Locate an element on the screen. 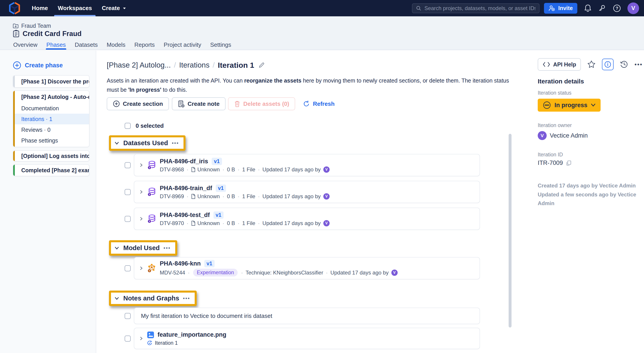 Image resolution: width=644 pixels, height=353 pixels. workspace-breadcrumb: Fraud Team is located at coordinates (32, 26).